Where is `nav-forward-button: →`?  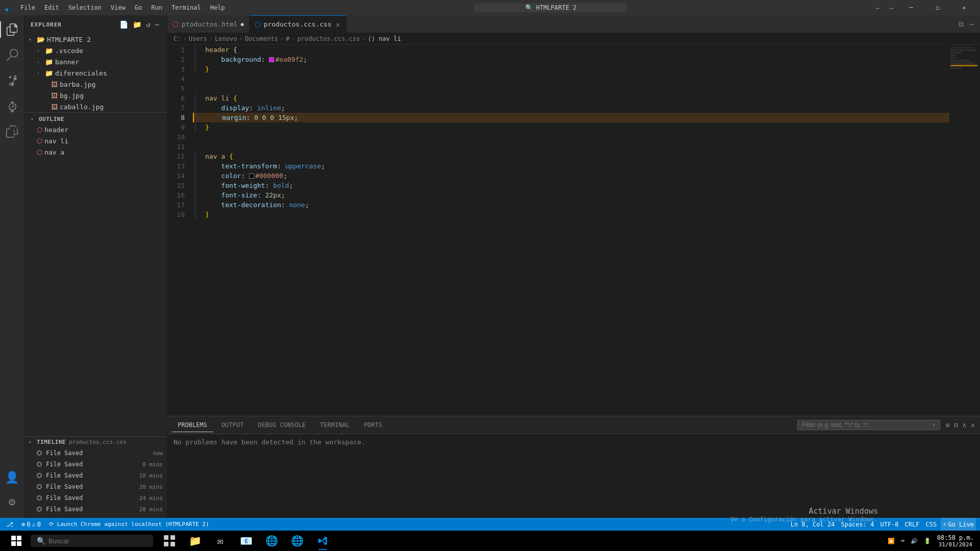 nav-forward-button: → is located at coordinates (891, 8).